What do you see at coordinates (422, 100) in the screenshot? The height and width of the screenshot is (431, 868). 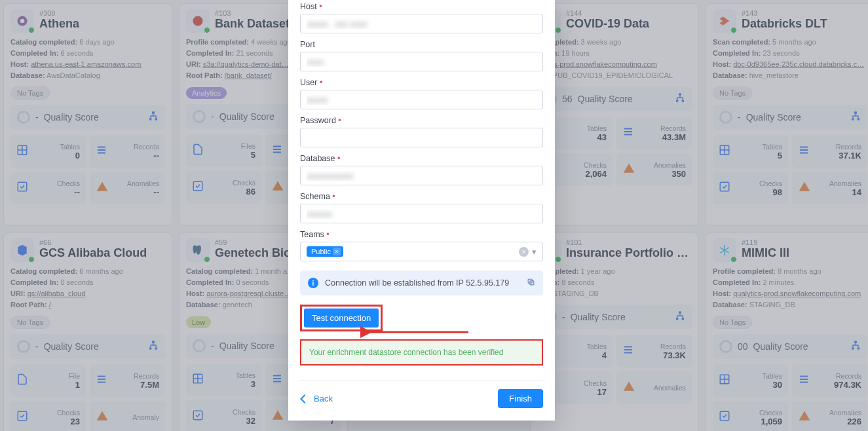 I see `user-input` at bounding box center [422, 100].